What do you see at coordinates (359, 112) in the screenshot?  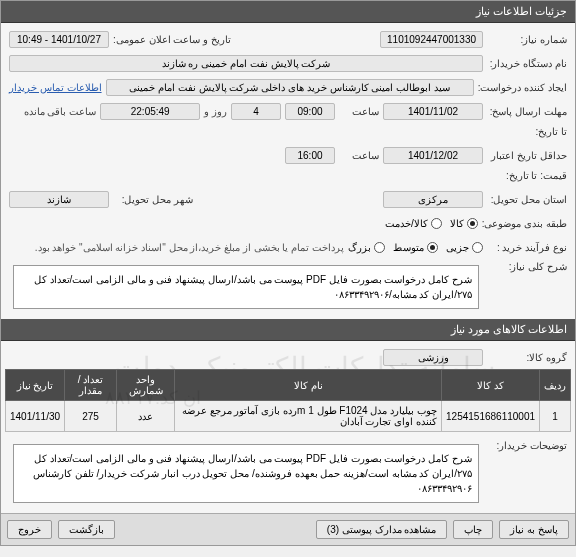 I see `at-label: ساعت` at bounding box center [359, 112].